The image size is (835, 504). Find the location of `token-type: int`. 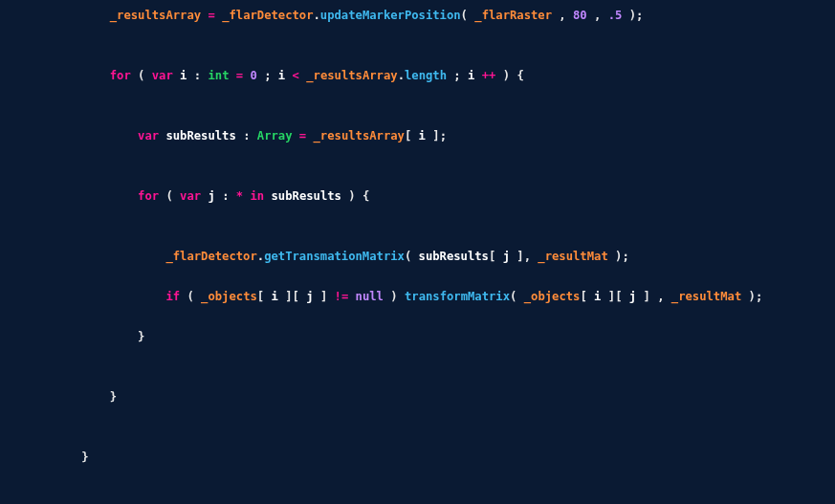

token-type: int is located at coordinates (218, 76).